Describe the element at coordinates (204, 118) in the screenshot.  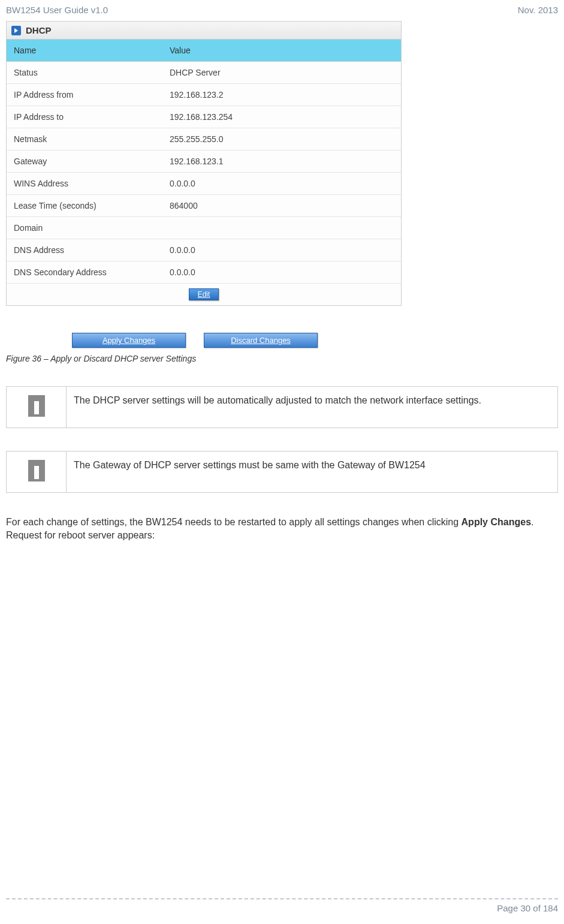
I see `table-row: IP Address to 192.168.123.254` at that location.